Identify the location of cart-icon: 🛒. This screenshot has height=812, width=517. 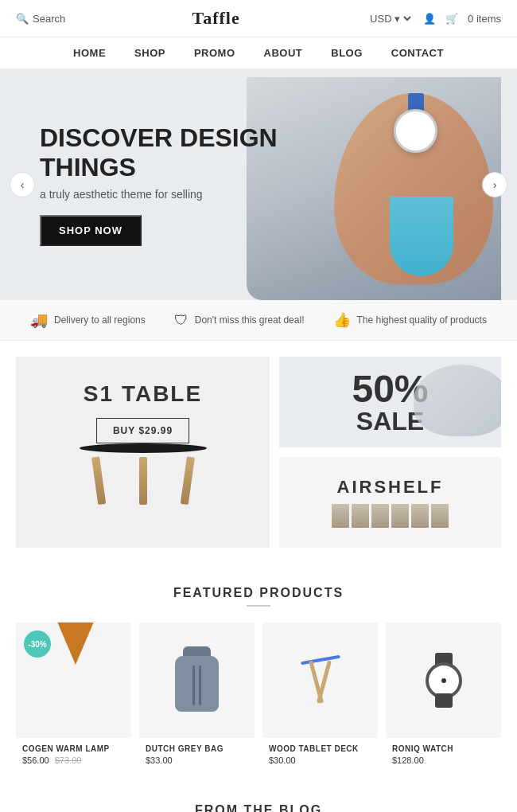
(452, 19).